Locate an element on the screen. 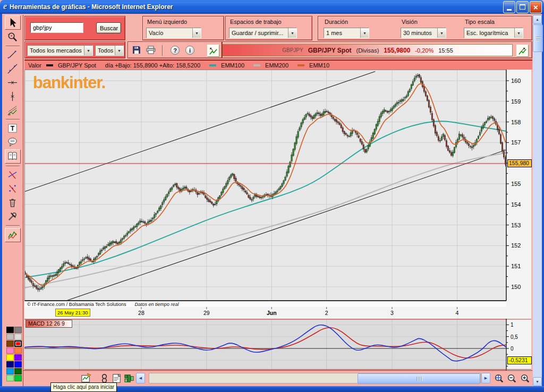  markets-select: Todos los mercados ▼ is located at coordinates (60, 50).